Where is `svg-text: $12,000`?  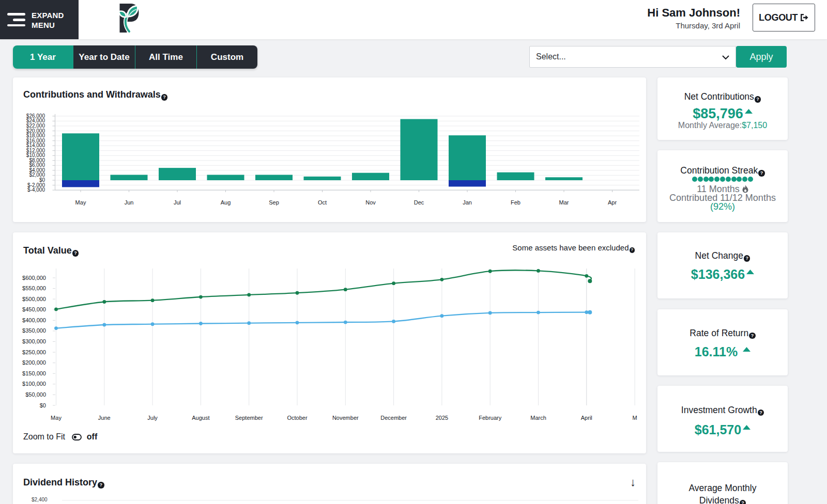
svg-text: $12,000 is located at coordinates (36, 151).